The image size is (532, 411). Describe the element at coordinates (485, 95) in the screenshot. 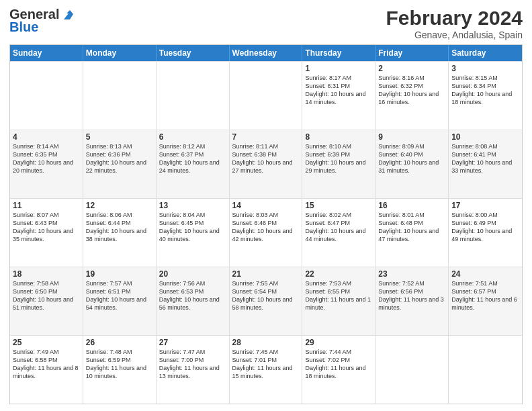

I see `calendar-cell: 3Sunrise: 8:15 AM Sunset: 6:34 PM Daylig…` at that location.